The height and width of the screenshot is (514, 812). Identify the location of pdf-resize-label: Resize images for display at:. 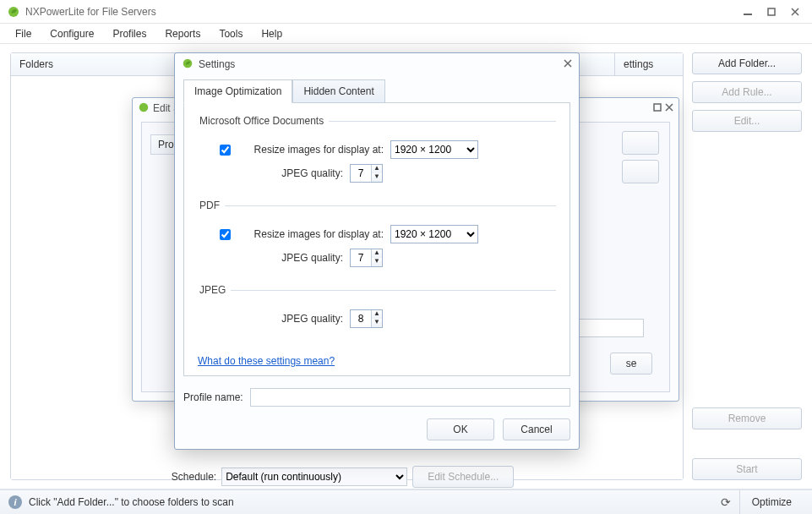
(312, 234).